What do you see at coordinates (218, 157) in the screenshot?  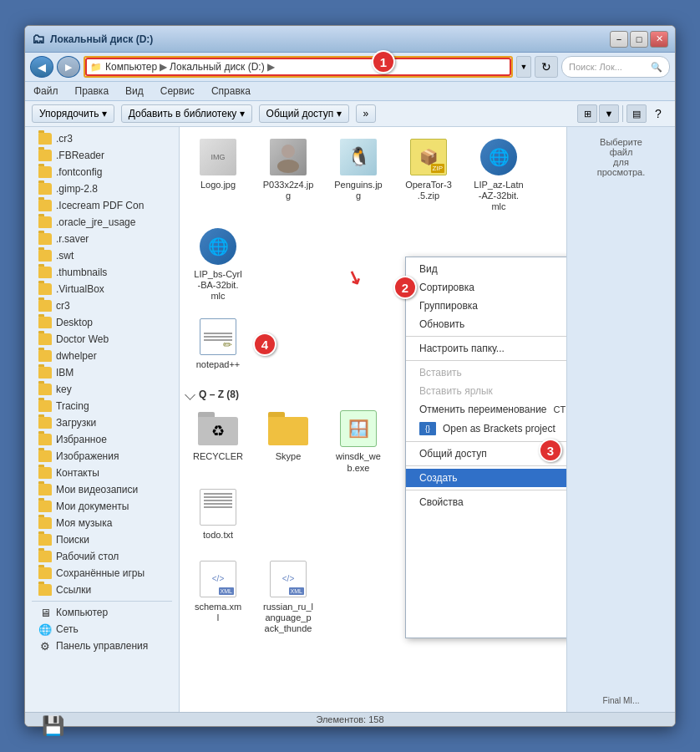 I see `file-icon-logo: IMG` at bounding box center [218, 157].